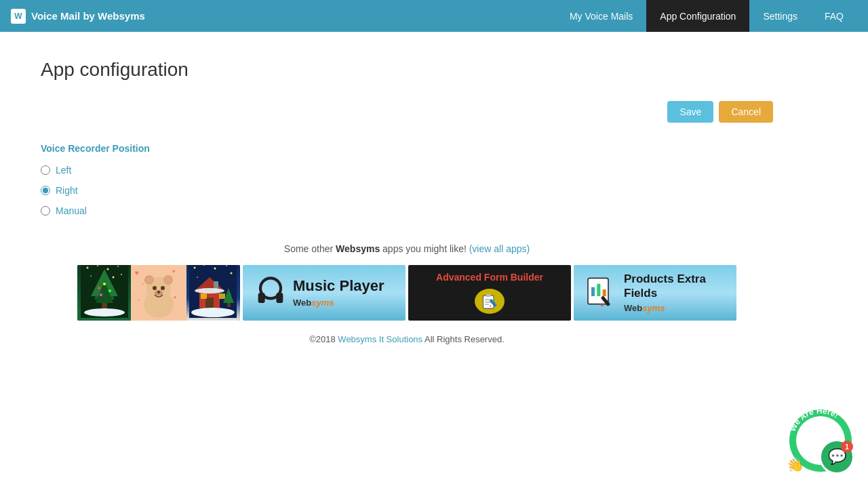 This screenshot has width=868, height=488. I want to click on promo-section: Some other Websyms apps you might like! …, so click(407, 249).